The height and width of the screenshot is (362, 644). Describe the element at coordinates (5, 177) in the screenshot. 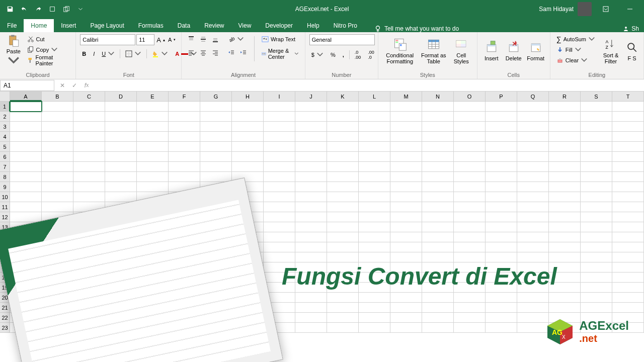

I see `row-header-8: 8` at that location.